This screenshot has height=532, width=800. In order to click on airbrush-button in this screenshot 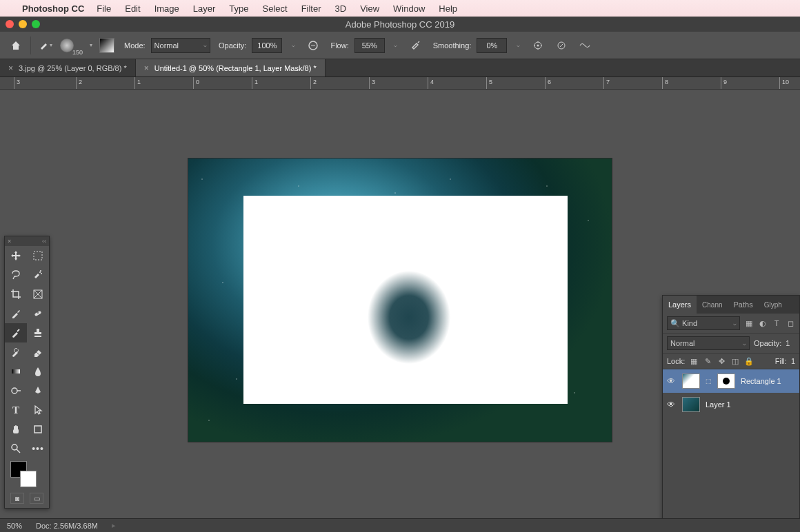, I will do `click(416, 45)`.